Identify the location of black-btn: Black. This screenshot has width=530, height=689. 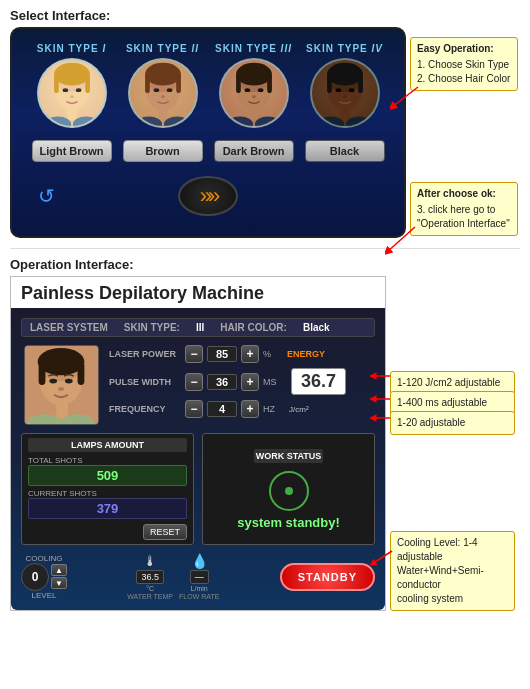
(345, 151).